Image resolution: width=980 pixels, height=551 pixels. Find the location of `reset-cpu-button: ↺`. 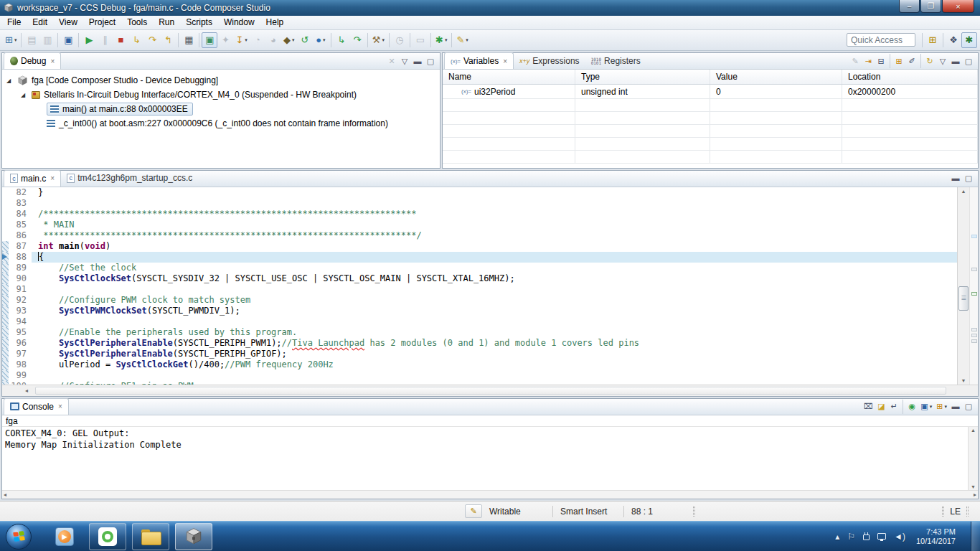

reset-cpu-button: ↺ is located at coordinates (305, 40).